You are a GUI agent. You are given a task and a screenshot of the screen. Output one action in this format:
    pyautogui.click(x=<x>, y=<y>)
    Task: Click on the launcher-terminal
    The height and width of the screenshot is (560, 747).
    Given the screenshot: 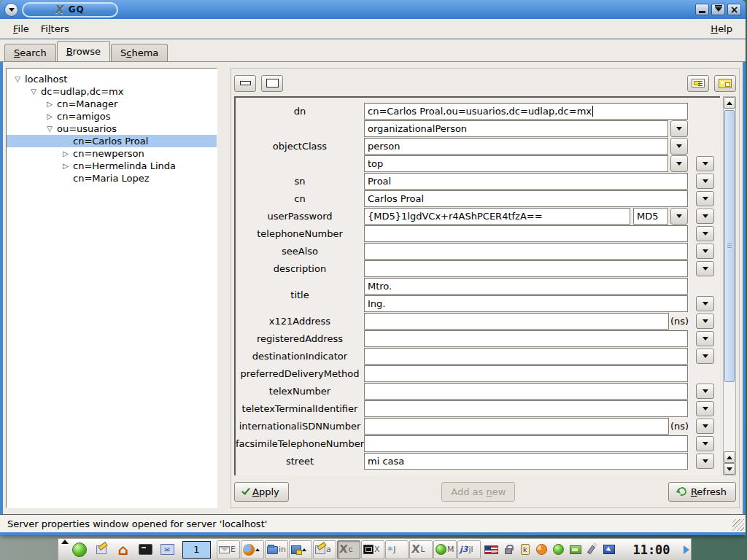 What is the action you would take?
    pyautogui.click(x=145, y=550)
    